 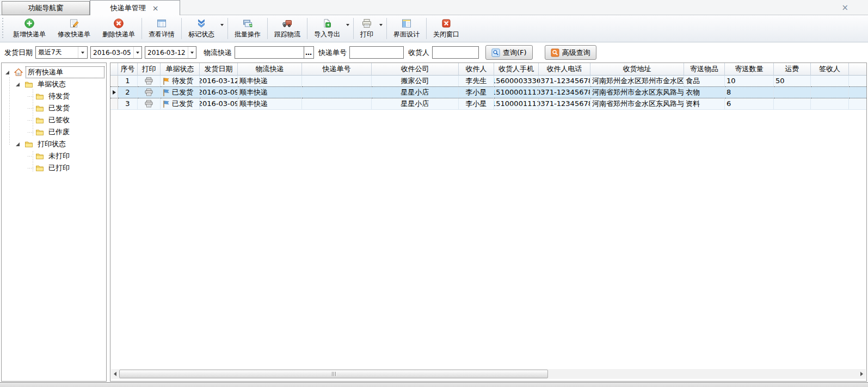 I want to click on cell-mobile: 15100001111, so click(x=516, y=92).